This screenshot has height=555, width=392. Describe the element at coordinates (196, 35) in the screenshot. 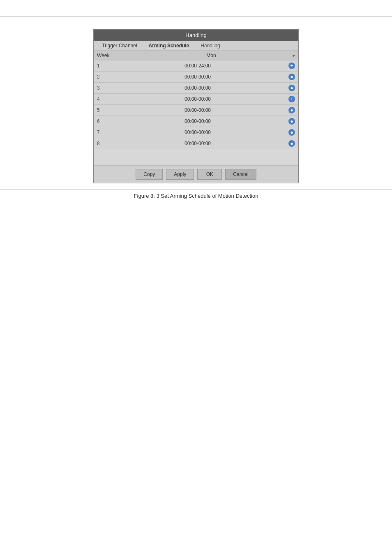

I see `dialog-title: Handling` at that location.